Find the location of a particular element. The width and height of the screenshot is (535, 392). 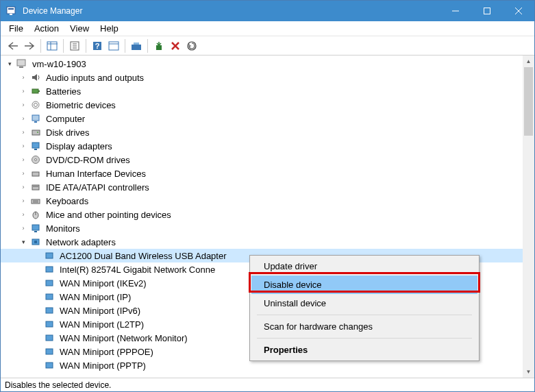

scroll-down-icon: ▼ is located at coordinates (529, 371).